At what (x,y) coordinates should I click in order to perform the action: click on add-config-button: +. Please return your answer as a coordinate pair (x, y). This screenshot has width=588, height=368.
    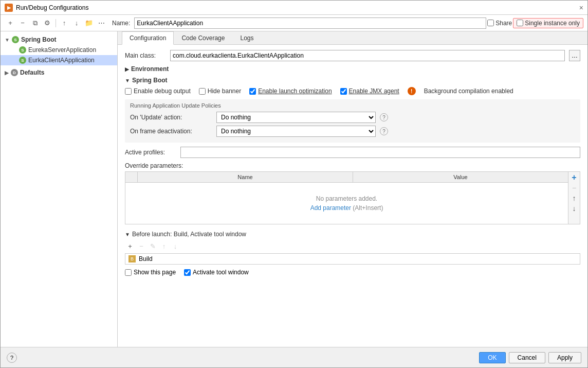
    Looking at the image, I should click on (10, 23).